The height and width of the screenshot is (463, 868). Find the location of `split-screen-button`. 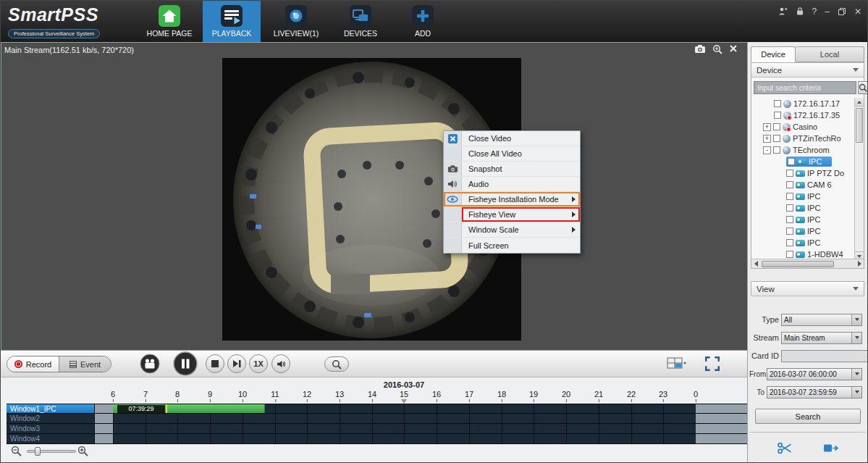

split-screen-button is located at coordinates (677, 364).